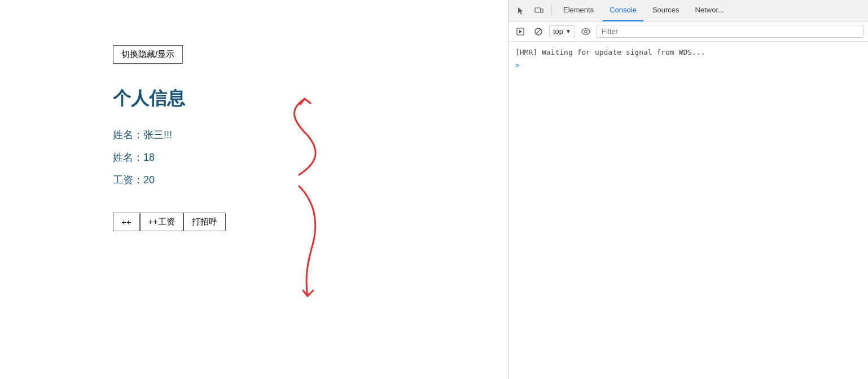  I want to click on tab-elements: Elements, so click(578, 11).